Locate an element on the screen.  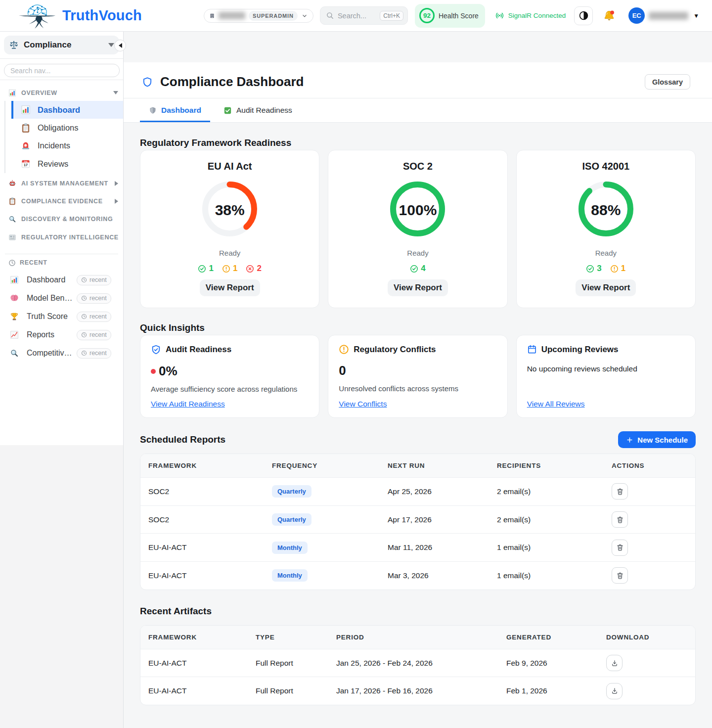
cell-generated: Feb 1, 2026 is located at coordinates (548, 691).